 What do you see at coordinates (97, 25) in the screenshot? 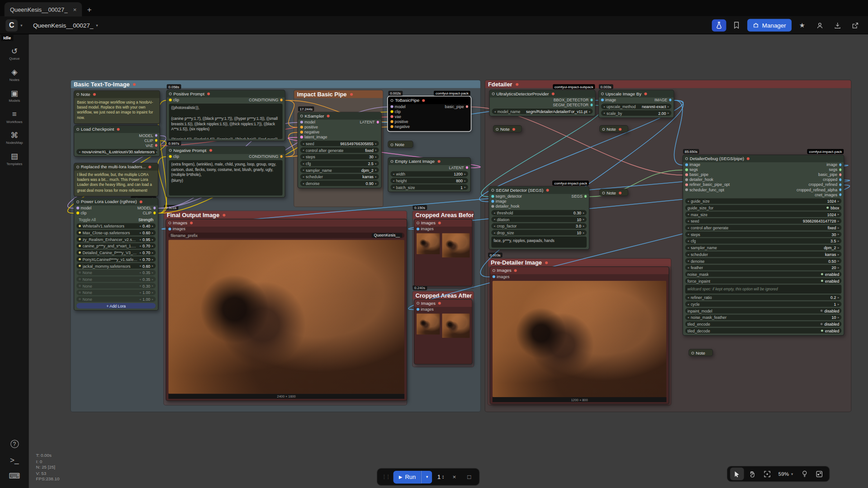
I see `workflow-chevron-down-icon: ▾` at bounding box center [97, 25].